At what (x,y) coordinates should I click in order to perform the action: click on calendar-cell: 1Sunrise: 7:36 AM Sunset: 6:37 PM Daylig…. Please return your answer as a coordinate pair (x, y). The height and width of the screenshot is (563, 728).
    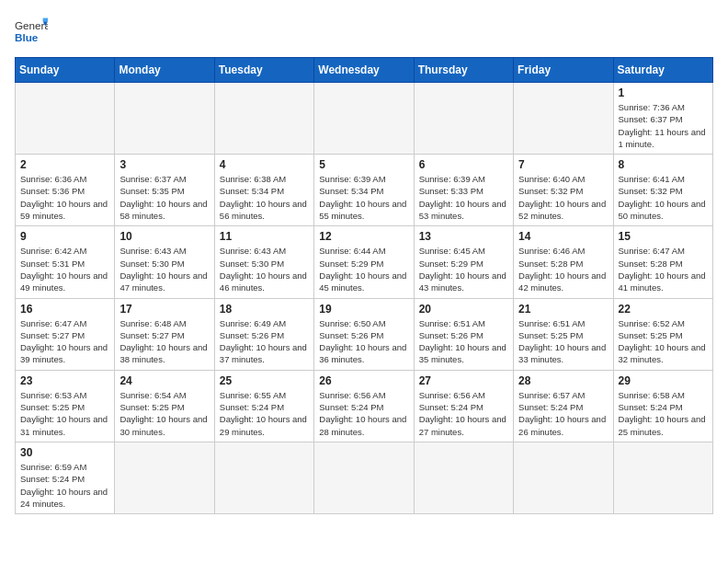
    Looking at the image, I should click on (663, 119).